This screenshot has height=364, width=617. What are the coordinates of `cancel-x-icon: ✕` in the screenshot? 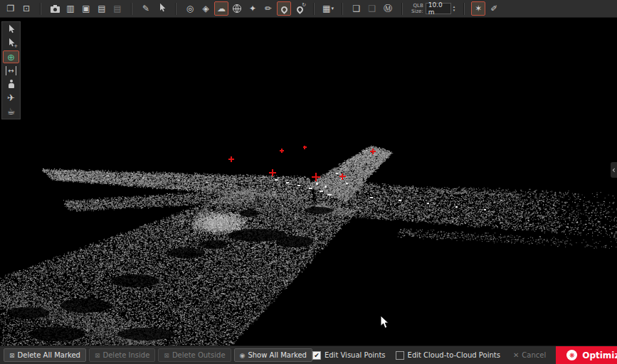 It's located at (516, 355).